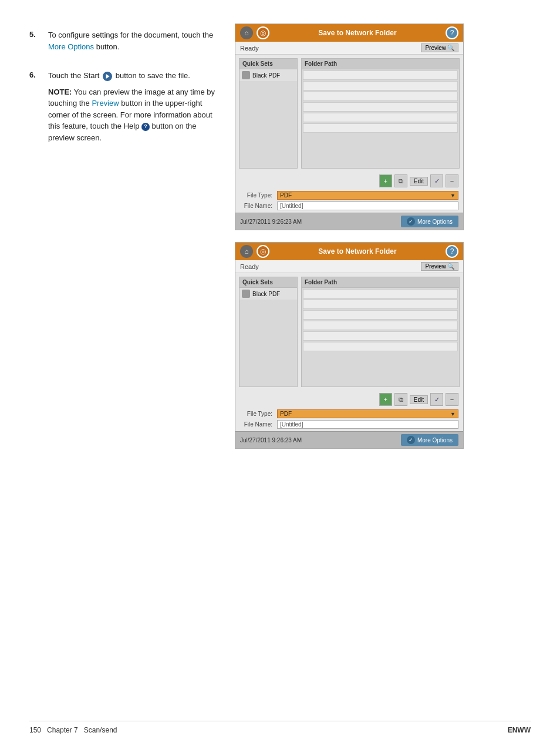  Describe the element at coordinates (437, 399) in the screenshot. I see `panel-2-check-button: ✓` at that location.